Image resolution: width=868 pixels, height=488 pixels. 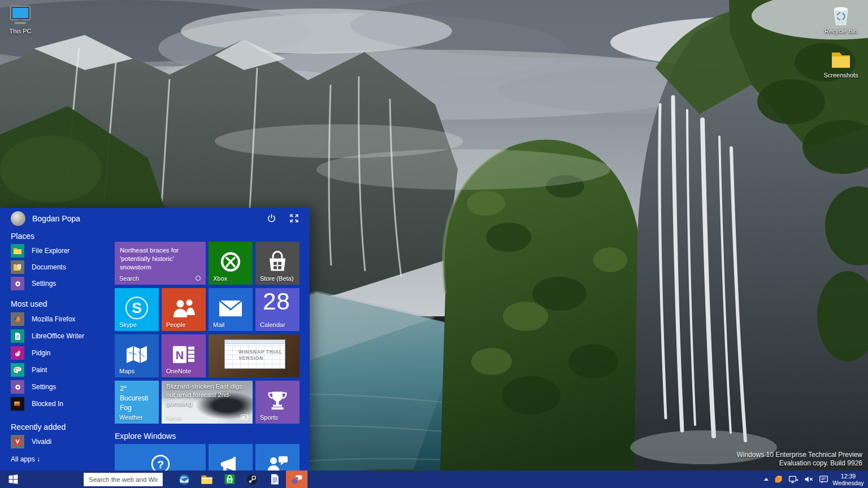 What do you see at coordinates (18, 267) in the screenshot?
I see `documents-icon` at bounding box center [18, 267].